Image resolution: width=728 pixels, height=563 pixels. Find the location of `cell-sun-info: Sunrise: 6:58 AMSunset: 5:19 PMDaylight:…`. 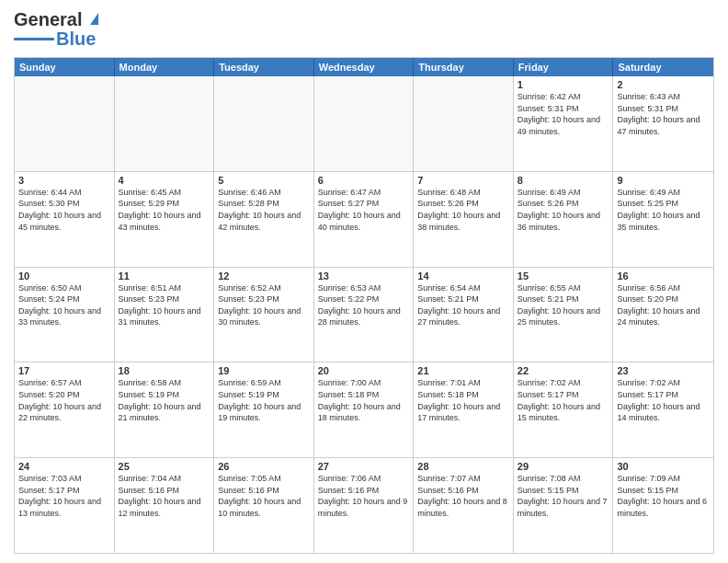

cell-sun-info: Sunrise: 6:58 AMSunset: 5:19 PMDaylight:… is located at coordinates (165, 400).